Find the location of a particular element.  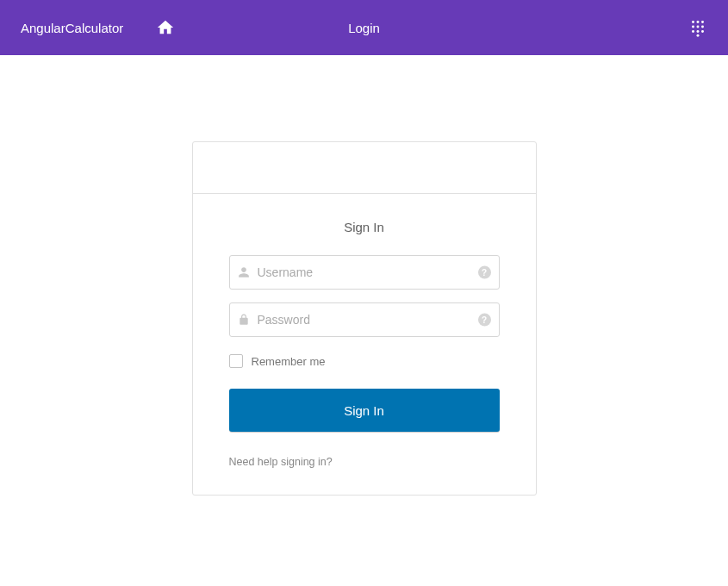

login-card-header is located at coordinates (364, 168).